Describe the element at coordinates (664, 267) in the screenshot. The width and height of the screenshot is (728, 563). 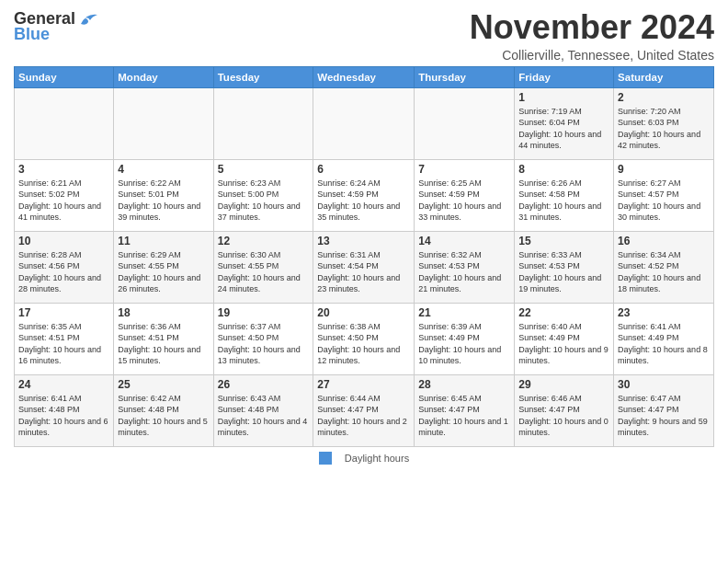
I see `calendar-cell: 16Sunrise: 6:34 AM Sunset: 4:52 PM Dayli…` at that location.